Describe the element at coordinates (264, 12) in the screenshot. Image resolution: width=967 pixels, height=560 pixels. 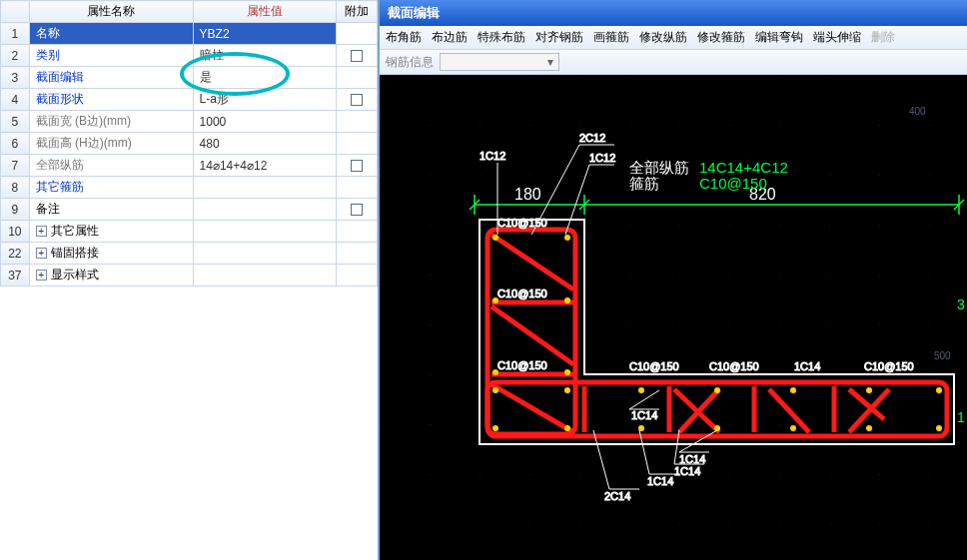
I see `col-value: 属性值` at that location.